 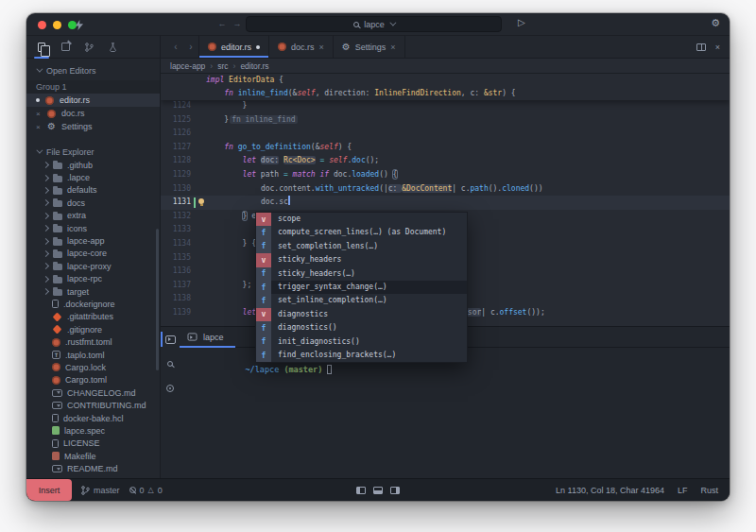 What do you see at coordinates (361, 300) in the screenshot?
I see `completion-item: fset_inline_completion(…)` at bounding box center [361, 300].